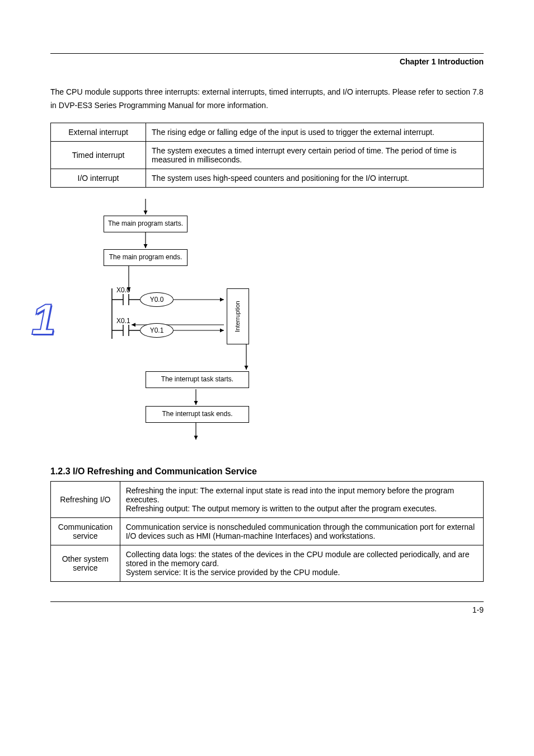 The image size is (534, 756). I want to click on footer-rule, so click(267, 601).